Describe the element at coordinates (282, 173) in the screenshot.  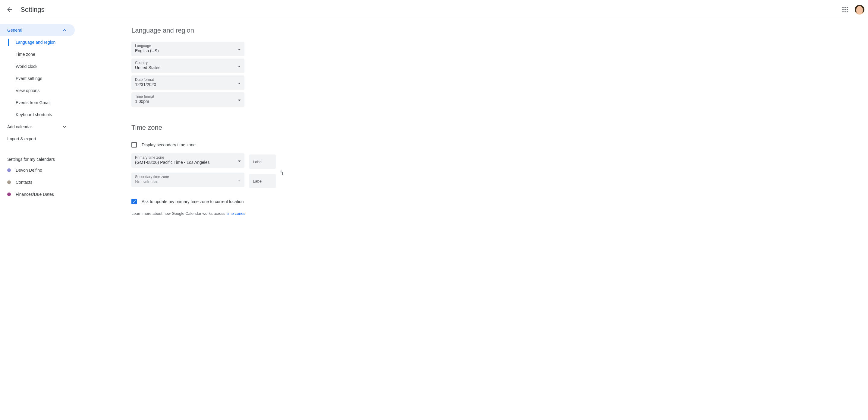
I see `swap-vertical-icon` at that location.